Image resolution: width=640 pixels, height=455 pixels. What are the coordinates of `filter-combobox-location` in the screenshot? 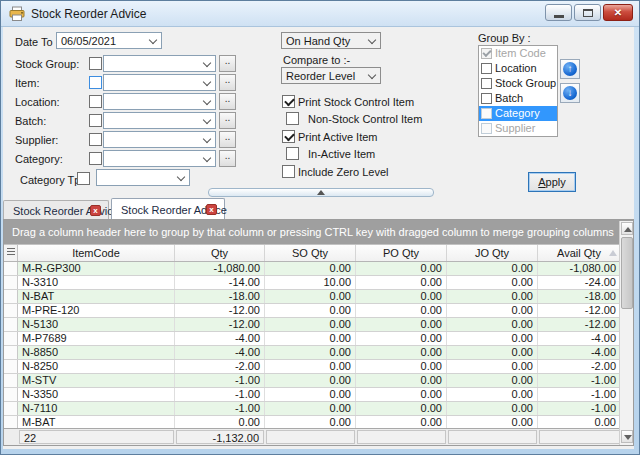 It's located at (160, 102).